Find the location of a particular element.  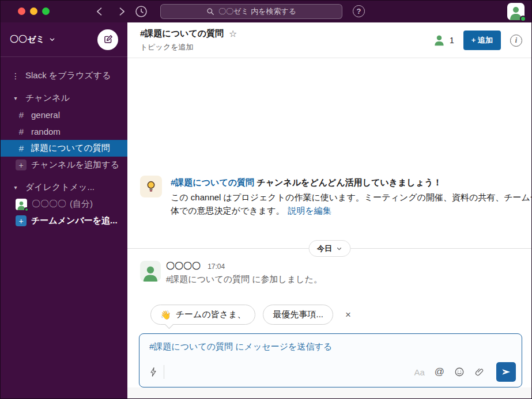

user-avatar is located at coordinates (516, 12).